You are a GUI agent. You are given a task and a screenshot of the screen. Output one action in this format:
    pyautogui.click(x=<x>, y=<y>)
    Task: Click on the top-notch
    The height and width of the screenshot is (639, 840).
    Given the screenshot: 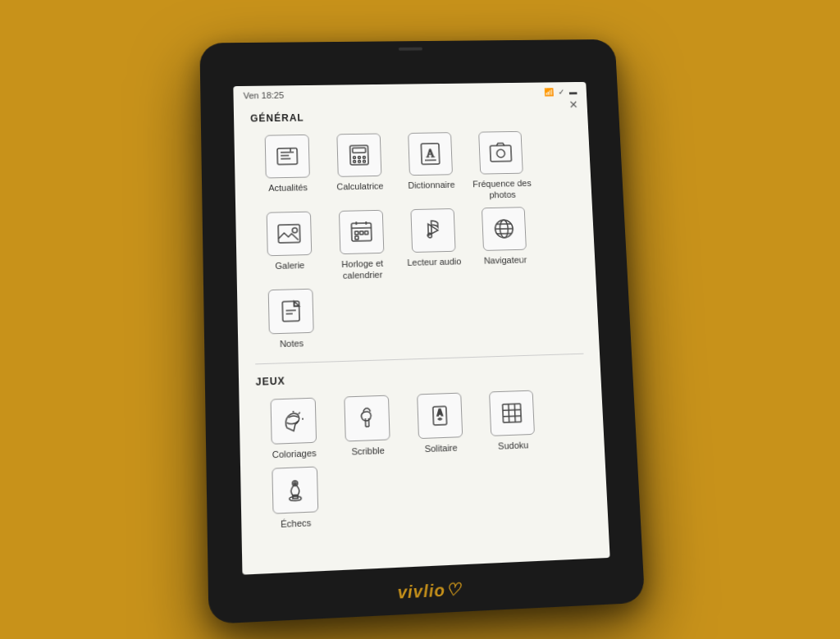 What is the action you would take?
    pyautogui.click(x=410, y=48)
    